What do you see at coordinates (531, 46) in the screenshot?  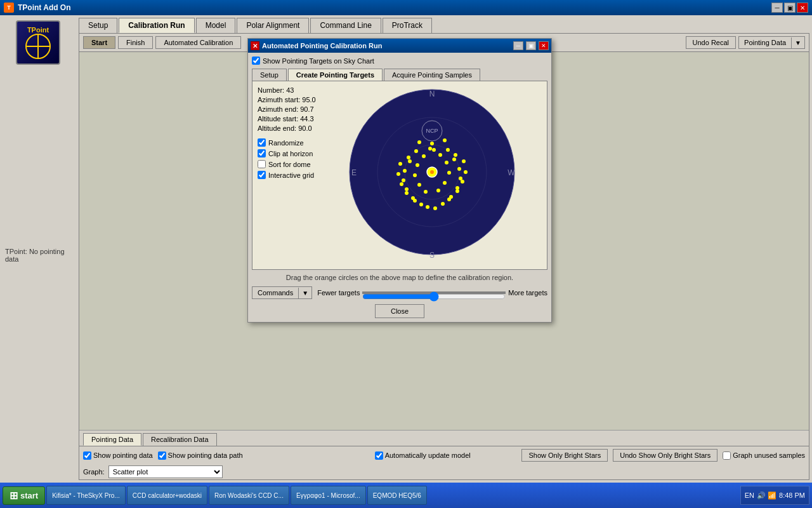 I see `modal-maximize-button: ▣` at bounding box center [531, 46].